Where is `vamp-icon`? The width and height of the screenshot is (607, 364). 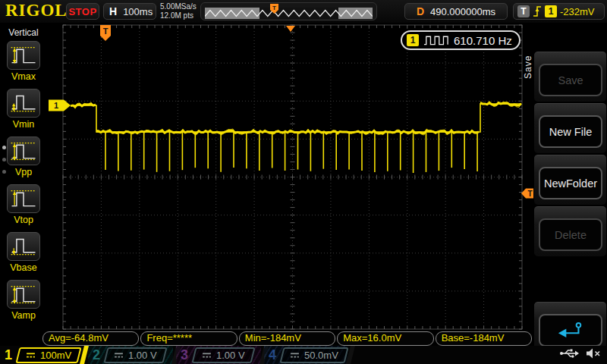
vamp-icon is located at coordinates (24, 294).